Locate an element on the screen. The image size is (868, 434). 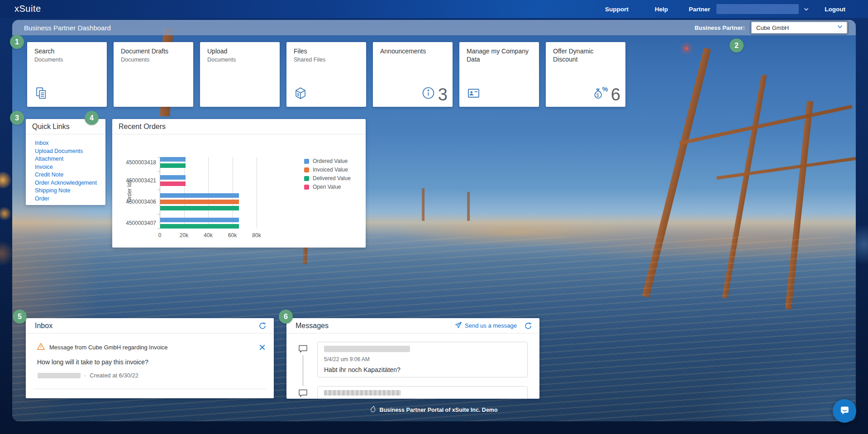
tile-files: FilesShared Files is located at coordinates (326, 74).